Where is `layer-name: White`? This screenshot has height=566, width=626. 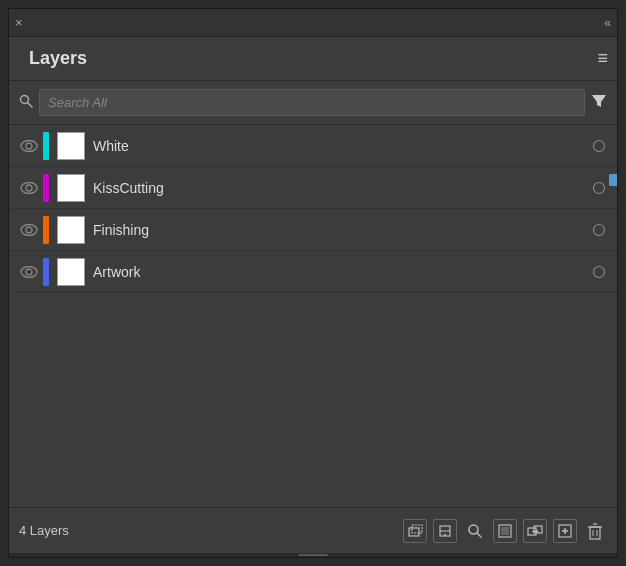
layer-name: White is located at coordinates (340, 146).